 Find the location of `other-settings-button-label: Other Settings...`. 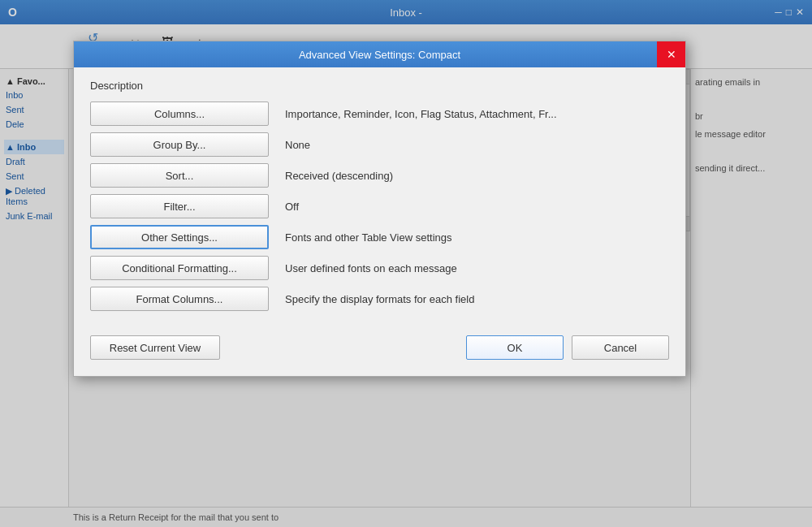

other-settings-button-label: Other Settings... is located at coordinates (179, 237).